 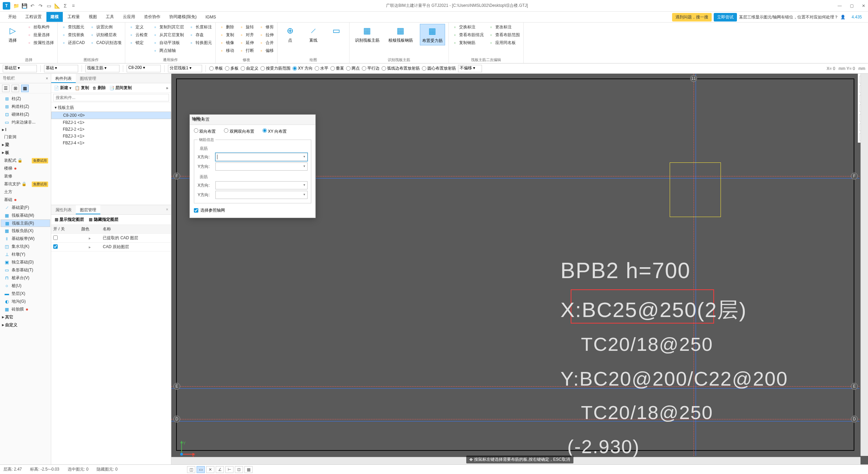 I want to click on ribbon-item: ▫按属性选择, so click(x=40, y=43).